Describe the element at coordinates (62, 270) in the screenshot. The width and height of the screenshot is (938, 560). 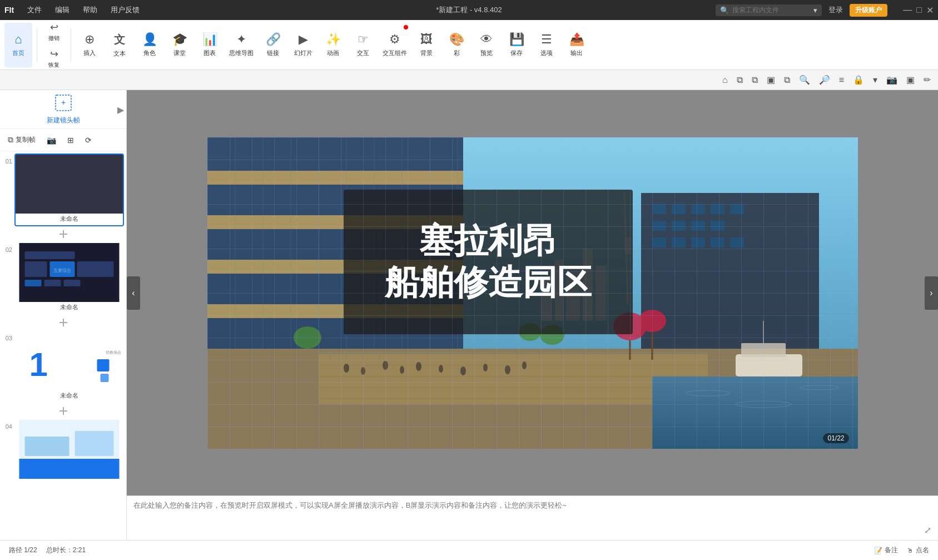
I see `svg-text: 五要综合` at that location.